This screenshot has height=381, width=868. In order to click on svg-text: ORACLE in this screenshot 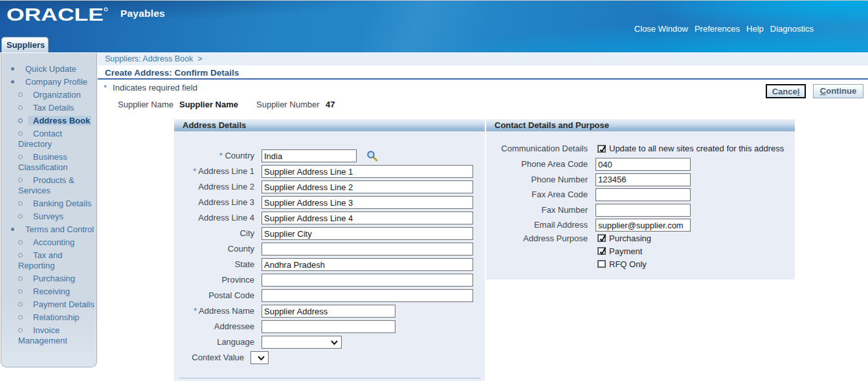, I will do `click(55, 14)`.